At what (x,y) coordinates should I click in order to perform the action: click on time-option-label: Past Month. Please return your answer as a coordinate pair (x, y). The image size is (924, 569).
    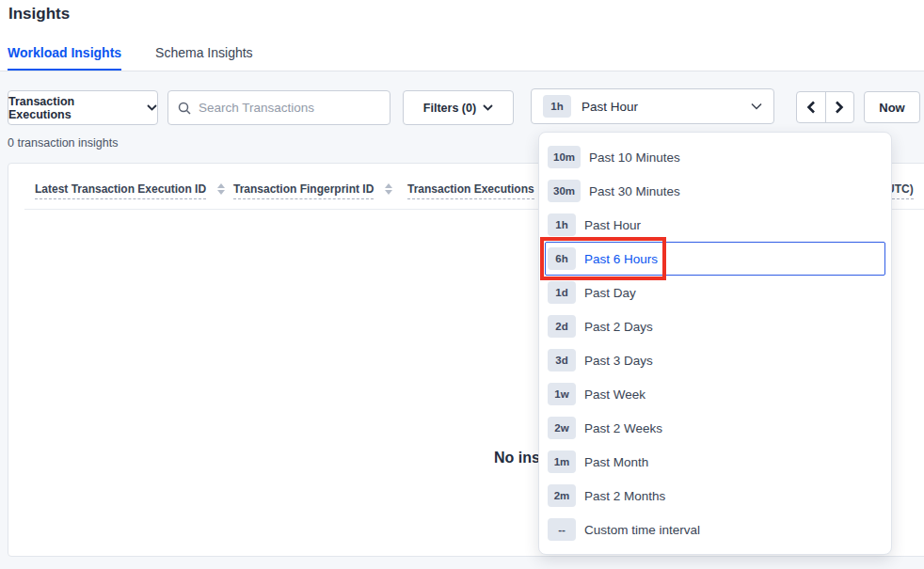
    Looking at the image, I should click on (616, 463).